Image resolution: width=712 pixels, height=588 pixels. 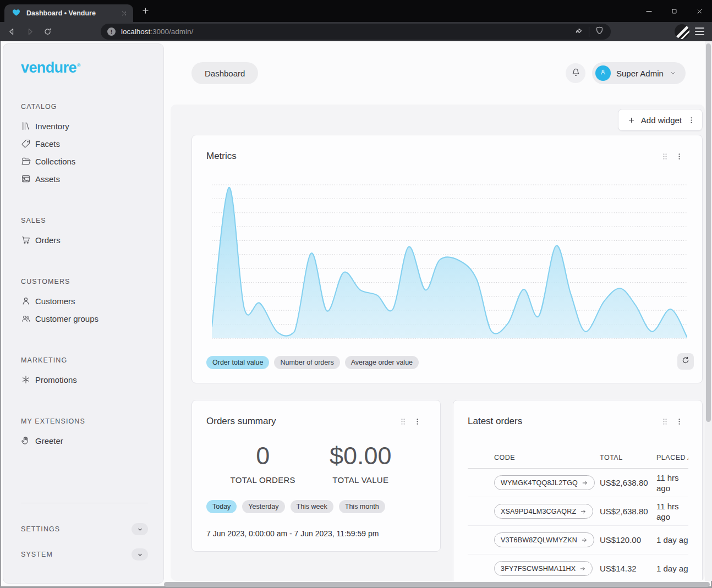 I want to click on sidebar-item-assets: Assets, so click(x=85, y=179).